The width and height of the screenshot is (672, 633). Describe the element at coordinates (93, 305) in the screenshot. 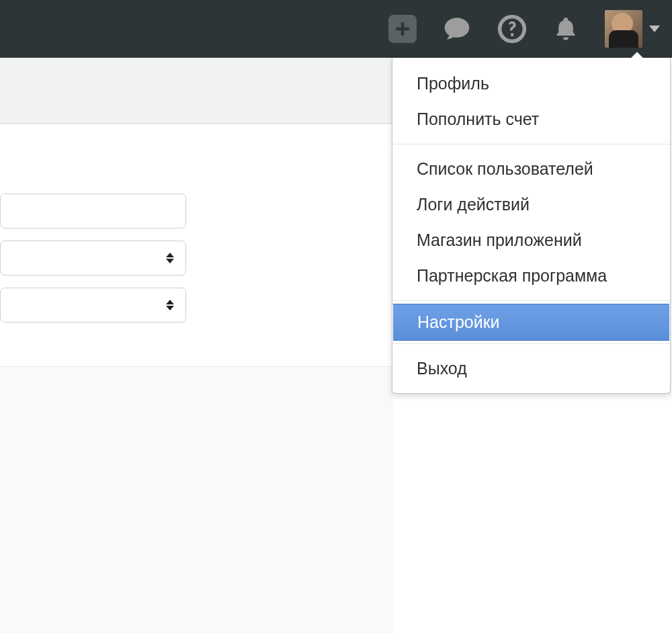

I see `select-2-wrap` at that location.